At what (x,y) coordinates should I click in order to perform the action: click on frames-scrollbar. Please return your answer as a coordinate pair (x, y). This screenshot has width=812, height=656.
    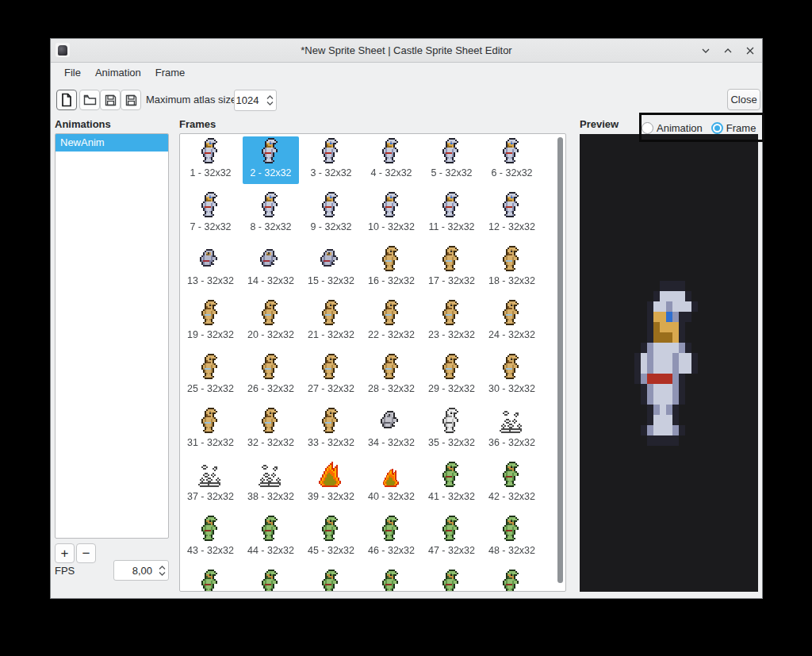
    Looking at the image, I should click on (560, 363).